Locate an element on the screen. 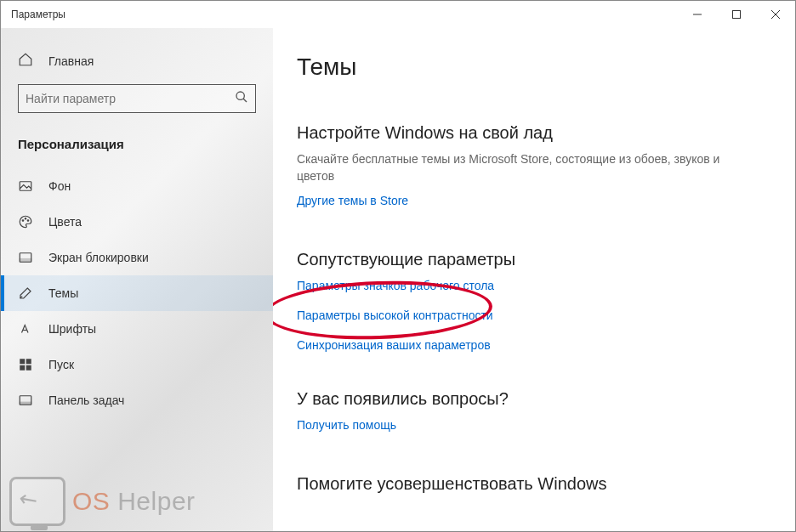  nav-label: Фон is located at coordinates (60, 186).